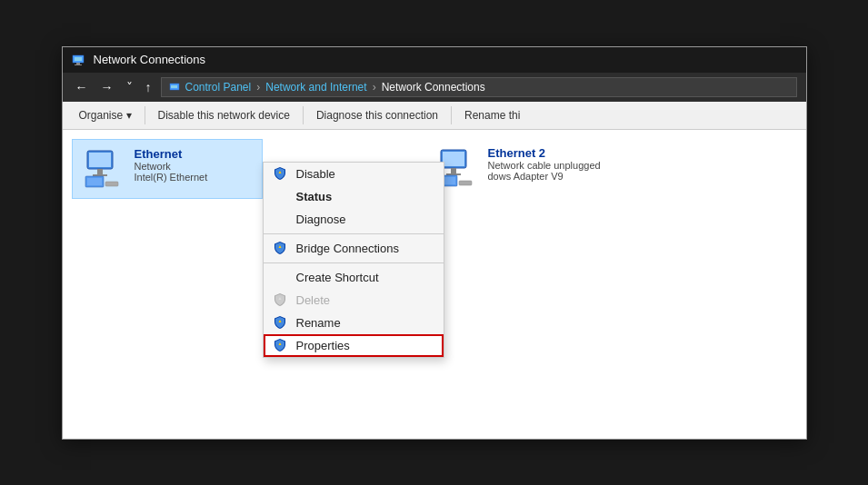 This screenshot has width=868, height=485. What do you see at coordinates (354, 300) in the screenshot?
I see `menu-item-delete: Delete` at bounding box center [354, 300].